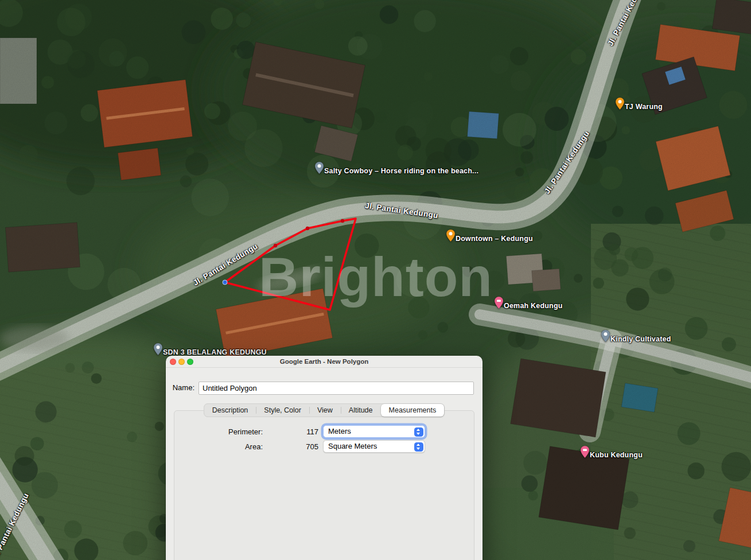 The height and width of the screenshot is (560, 751). What do you see at coordinates (585, 452) in the screenshot?
I see `pin-kubu-kedungu: Kubu Kedungu` at bounding box center [585, 452].